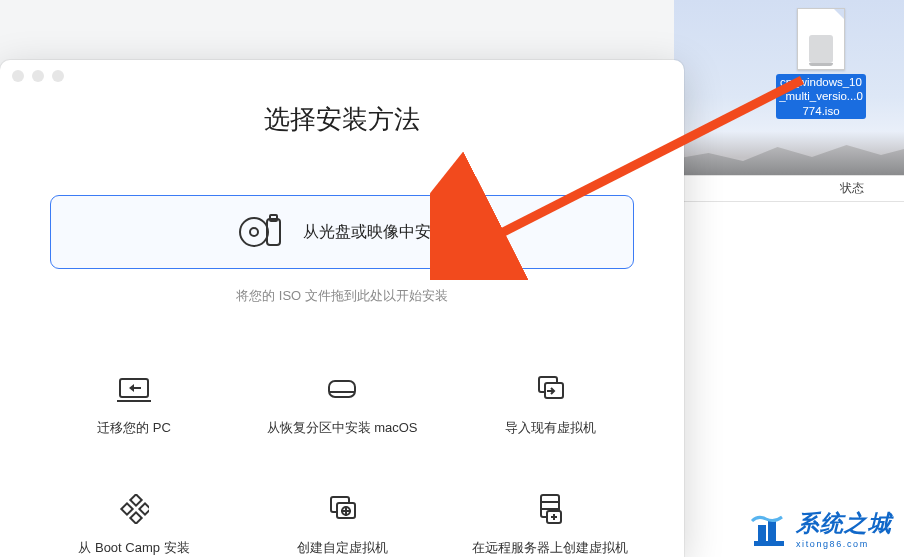  Describe the element at coordinates (342, 521) in the screenshot. I see `custom-vm-option: 创建自定虚拟机` at that location.